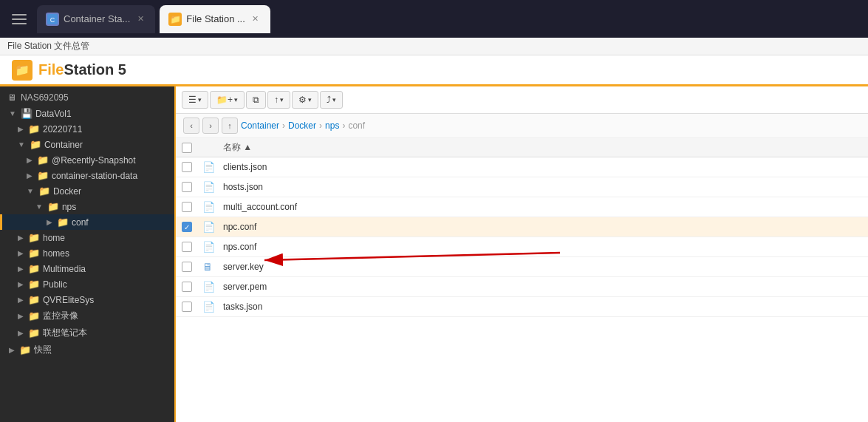 The image size is (868, 422). What do you see at coordinates (69, 207) in the screenshot?
I see `nps-label: nps` at bounding box center [69, 207].